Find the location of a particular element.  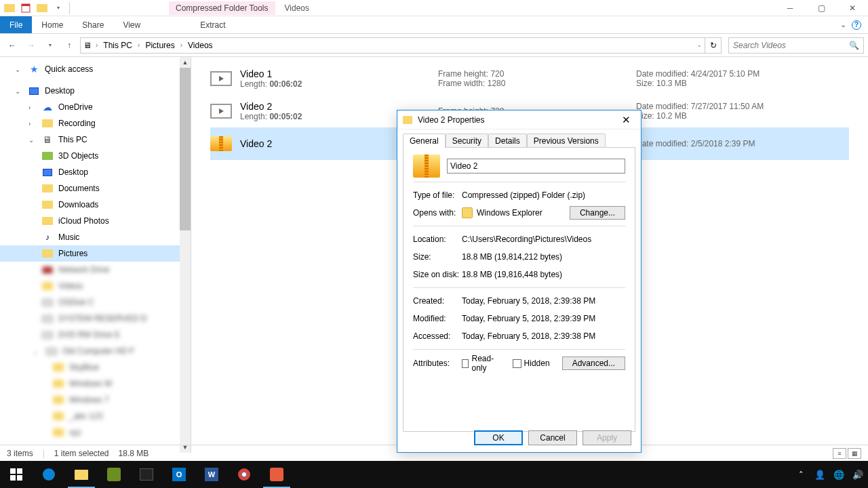

details-view-button: ≡ is located at coordinates (840, 453).